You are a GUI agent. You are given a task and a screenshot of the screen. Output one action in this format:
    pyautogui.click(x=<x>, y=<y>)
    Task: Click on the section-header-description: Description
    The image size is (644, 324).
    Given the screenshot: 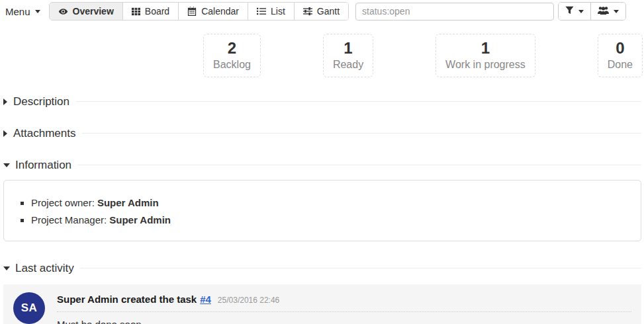 What is the action you would take?
    pyautogui.click(x=322, y=102)
    